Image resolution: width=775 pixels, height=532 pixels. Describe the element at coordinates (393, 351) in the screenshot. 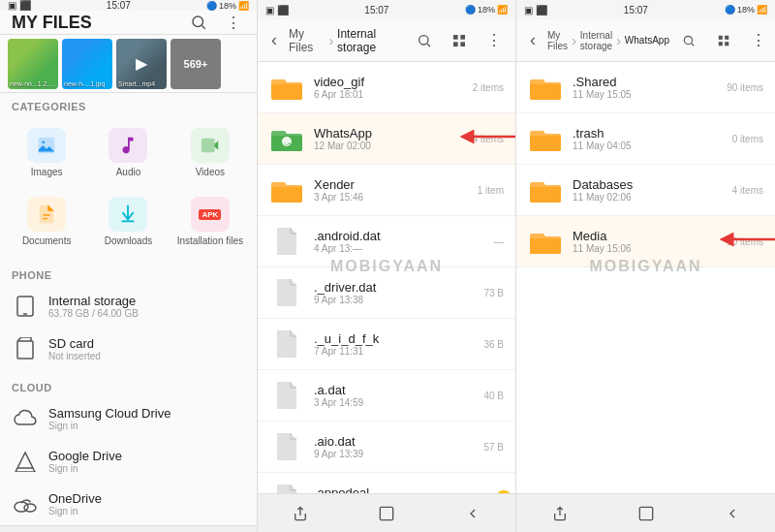

I see `file-date-uid: 7 Apr 11:31` at that location.